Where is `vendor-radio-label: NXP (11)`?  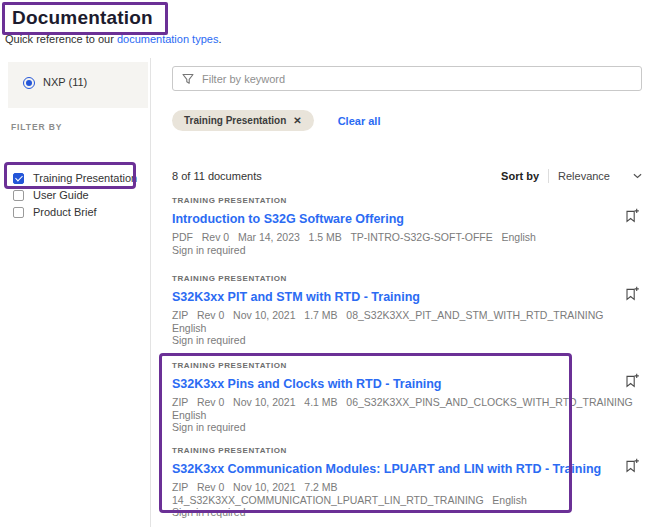 vendor-radio-label: NXP (11) is located at coordinates (65, 82).